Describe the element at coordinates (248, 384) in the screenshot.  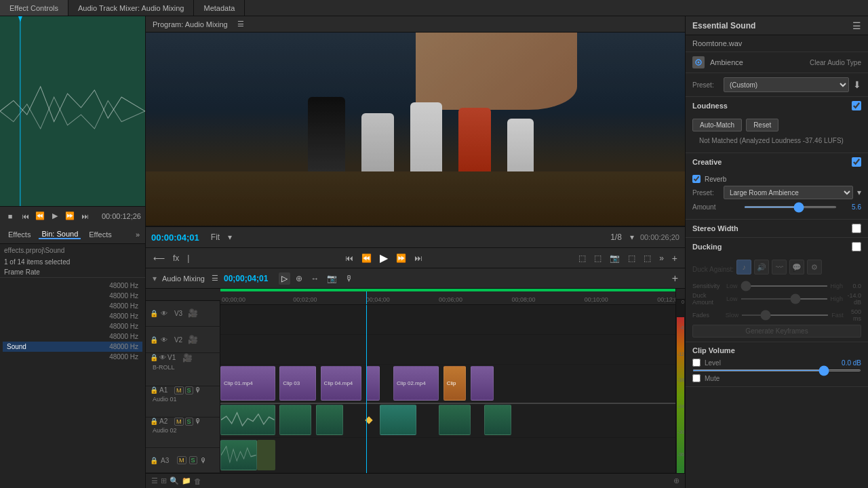
I see `clip-01: Clip 01.mp4` at that location.